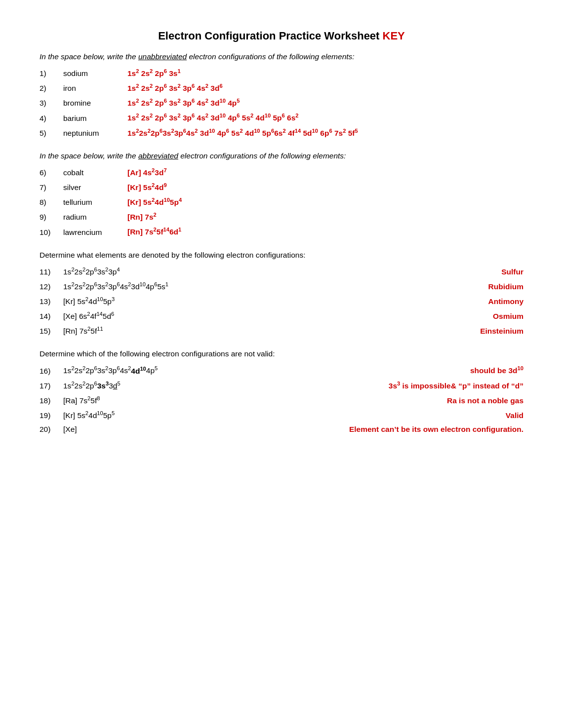  Describe the element at coordinates (282, 316) in the screenshot. I see `list-item: 14) [Xe] 6s24f145d6 Osmium` at that location.